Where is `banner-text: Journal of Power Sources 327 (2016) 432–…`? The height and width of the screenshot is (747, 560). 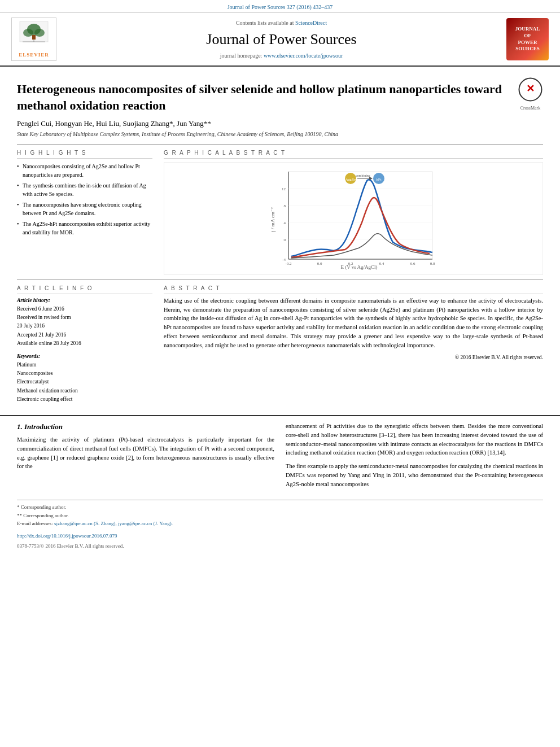
banner-text: Journal of Power Sources 327 (2016) 432–… is located at coordinates (280, 7).